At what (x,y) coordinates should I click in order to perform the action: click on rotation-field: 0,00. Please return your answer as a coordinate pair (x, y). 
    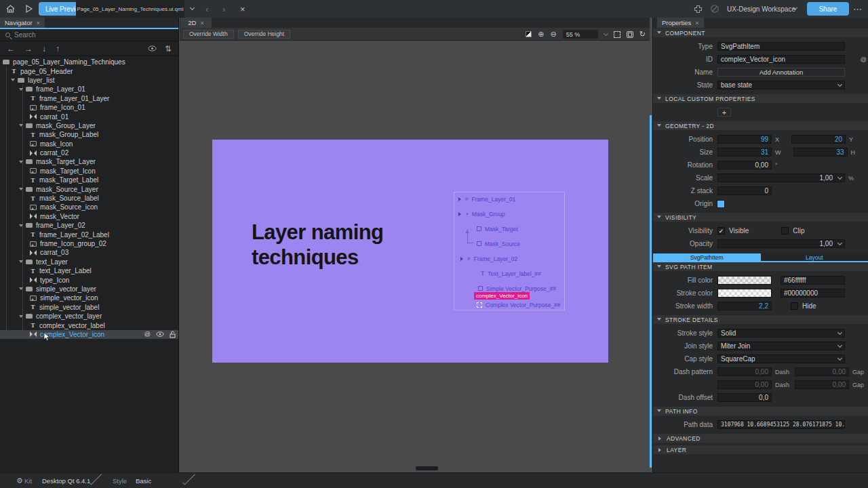
    Looking at the image, I should click on (745, 165).